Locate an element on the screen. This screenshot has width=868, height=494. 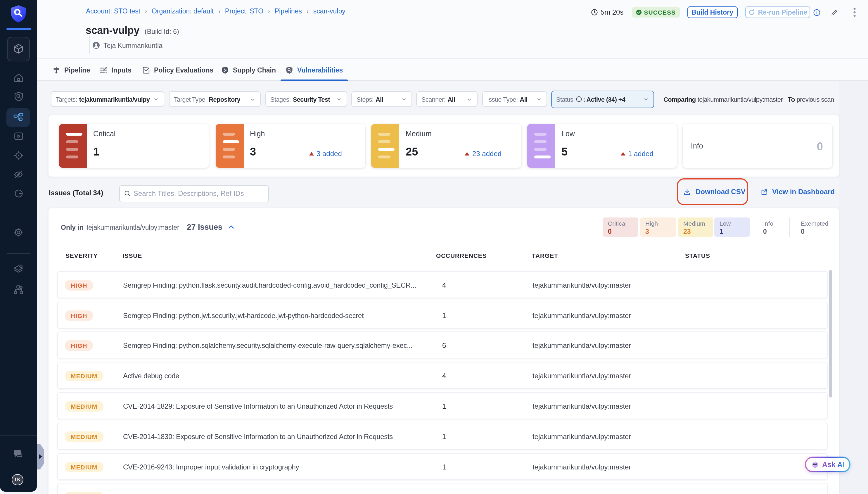
sidebar-item-test-targets is located at coordinates (18, 174).